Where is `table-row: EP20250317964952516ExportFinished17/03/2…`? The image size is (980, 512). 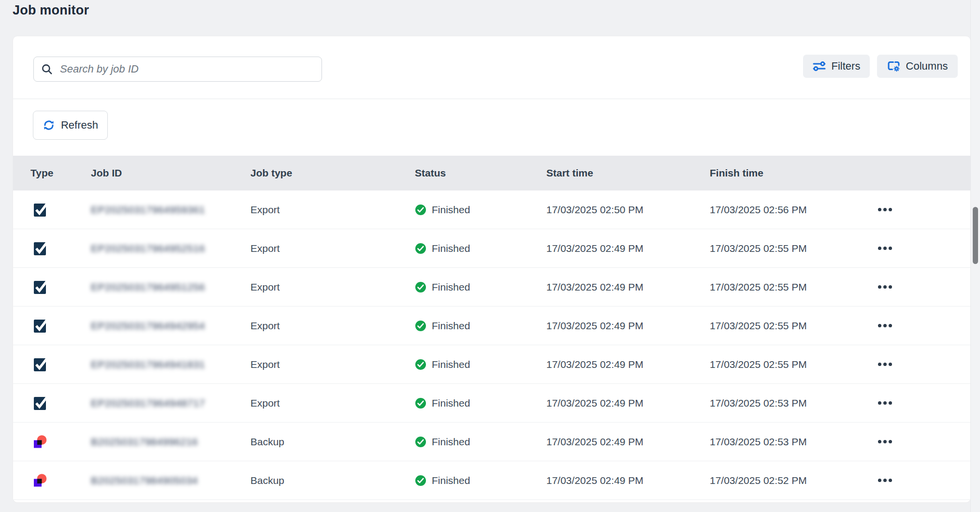
table-row: EP20250317964952516ExportFinished17/03/2… is located at coordinates (492, 249).